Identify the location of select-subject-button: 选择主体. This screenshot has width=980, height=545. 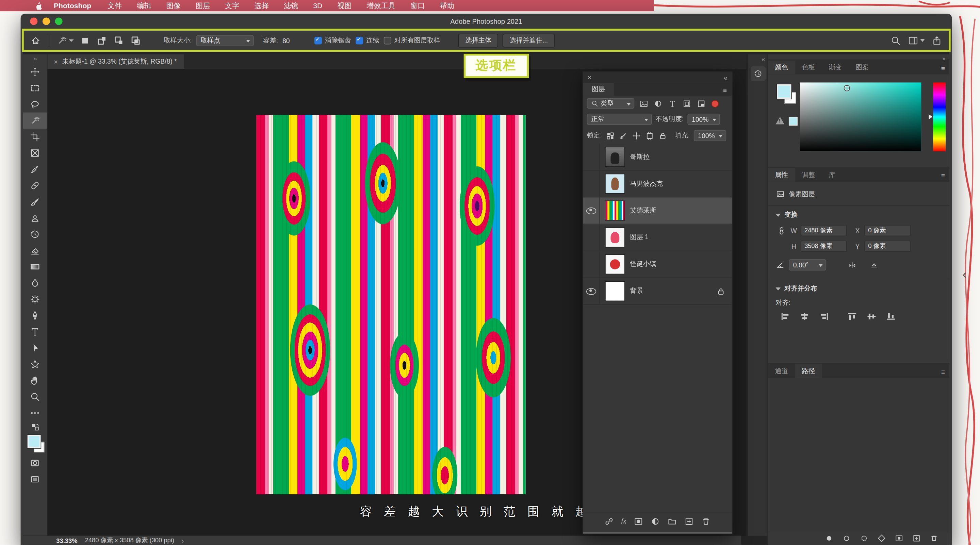
(479, 40).